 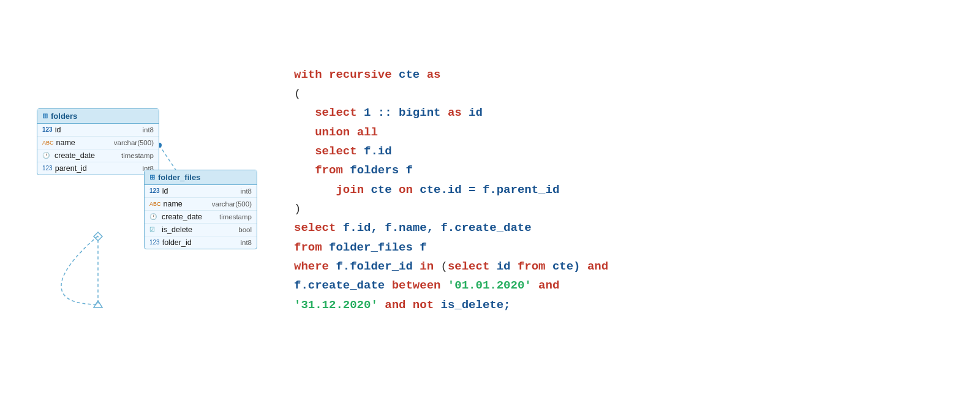 I want to click on sql-line: where f.folder_id in (select id from cte…, so click(x=625, y=267).